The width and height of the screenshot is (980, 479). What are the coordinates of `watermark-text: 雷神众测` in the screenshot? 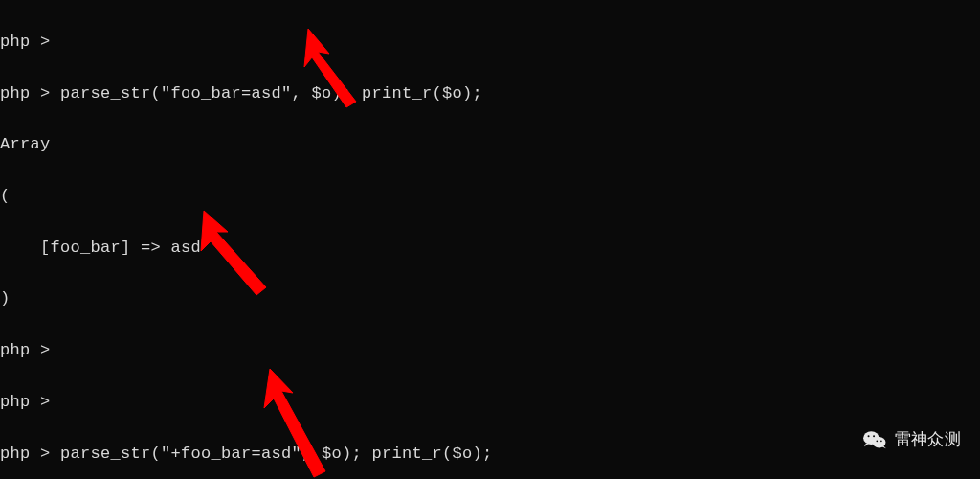 It's located at (928, 439).